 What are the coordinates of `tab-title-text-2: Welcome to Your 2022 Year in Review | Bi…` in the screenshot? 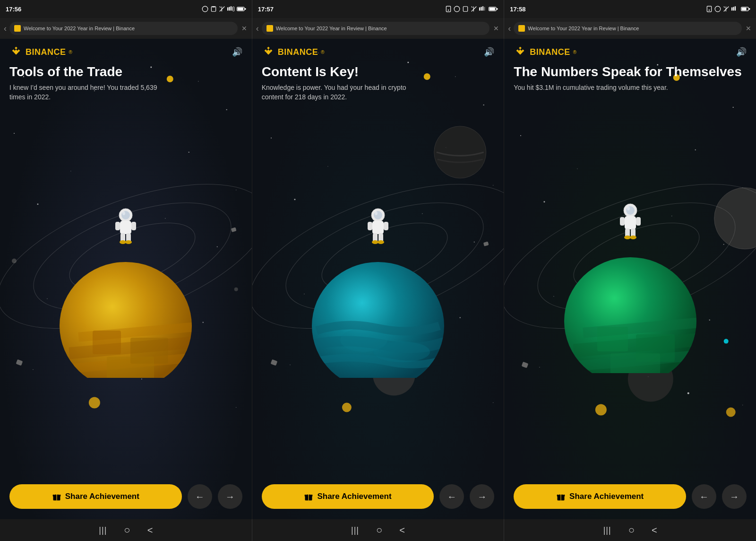 It's located at (332, 28).